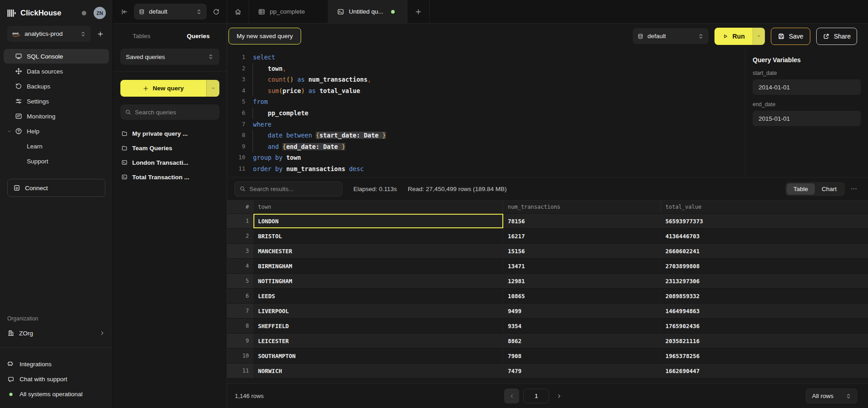  What do you see at coordinates (582, 311) in the screenshot?
I see `cell-num-transactions: 9499` at bounding box center [582, 311].